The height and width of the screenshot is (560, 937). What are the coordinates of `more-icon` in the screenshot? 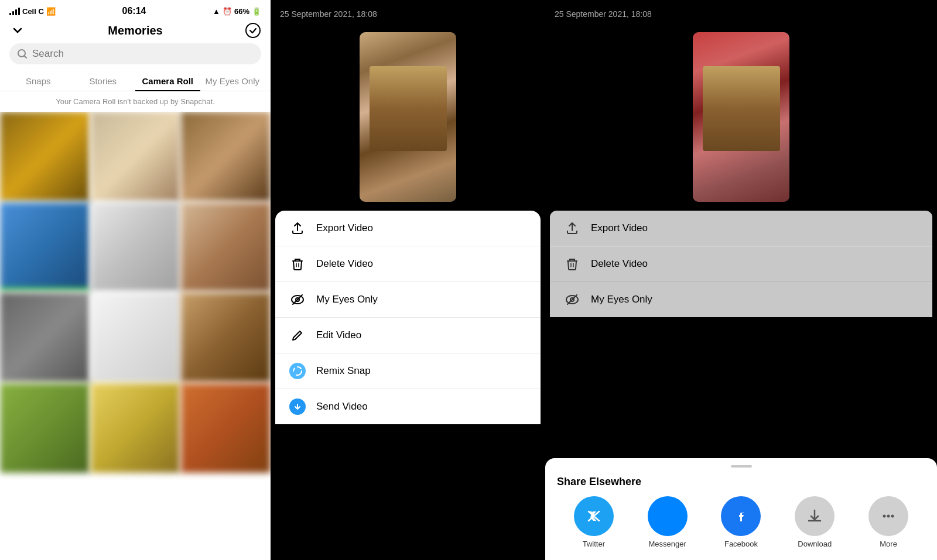 It's located at (888, 516).